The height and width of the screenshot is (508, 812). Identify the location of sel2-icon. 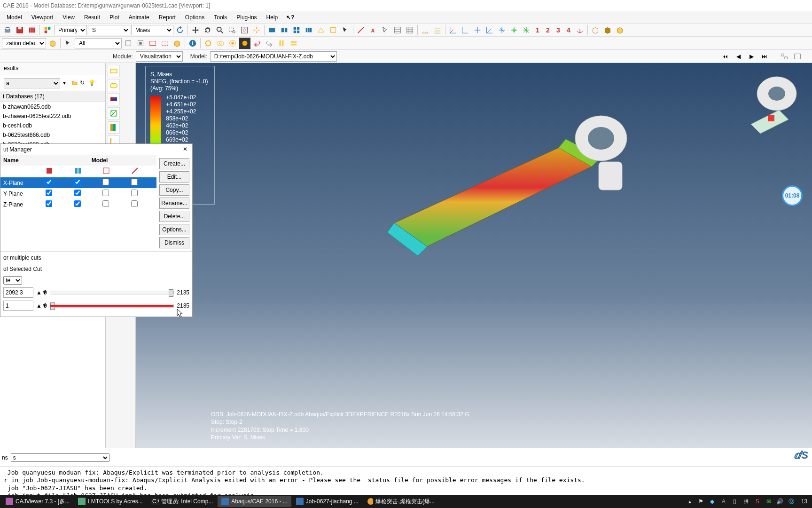
(141, 43).